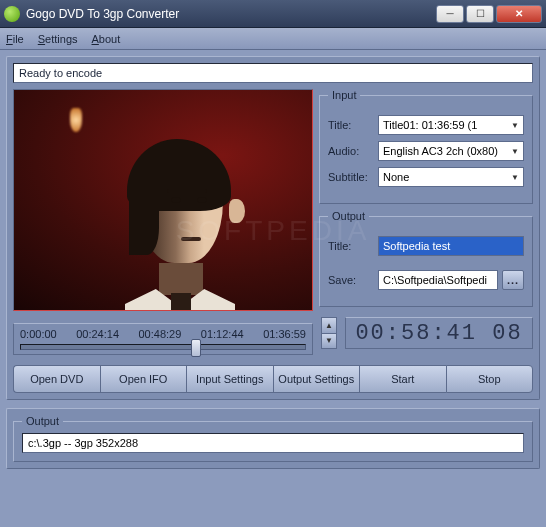  I want to click on start-button: Start, so click(402, 379).